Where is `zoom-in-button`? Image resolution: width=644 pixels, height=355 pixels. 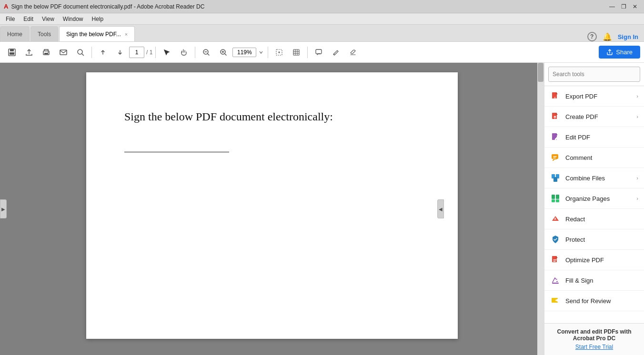 zoom-in-button is located at coordinates (223, 52).